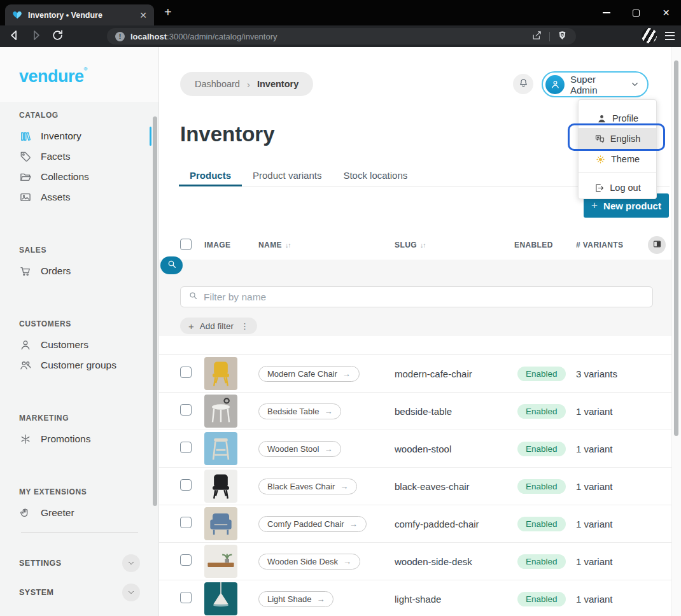 This screenshot has height=616, width=681. What do you see at coordinates (79, 197) in the screenshot?
I see `sidebar-item-assets: Assets` at bounding box center [79, 197].